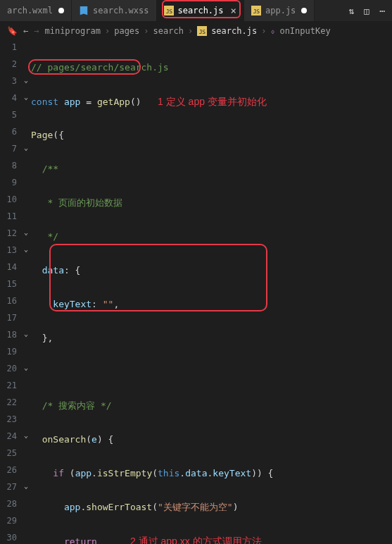 The image size is (392, 544). I want to click on breadcrumb-item: search.js, so click(234, 31).